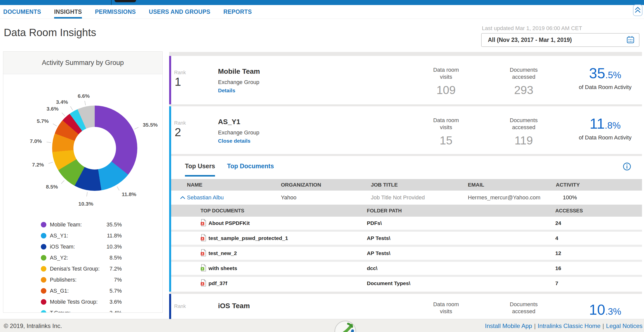  What do you see at coordinates (599, 211) in the screenshot?
I see `col-accesses: ACCESSES` at bounding box center [599, 211].